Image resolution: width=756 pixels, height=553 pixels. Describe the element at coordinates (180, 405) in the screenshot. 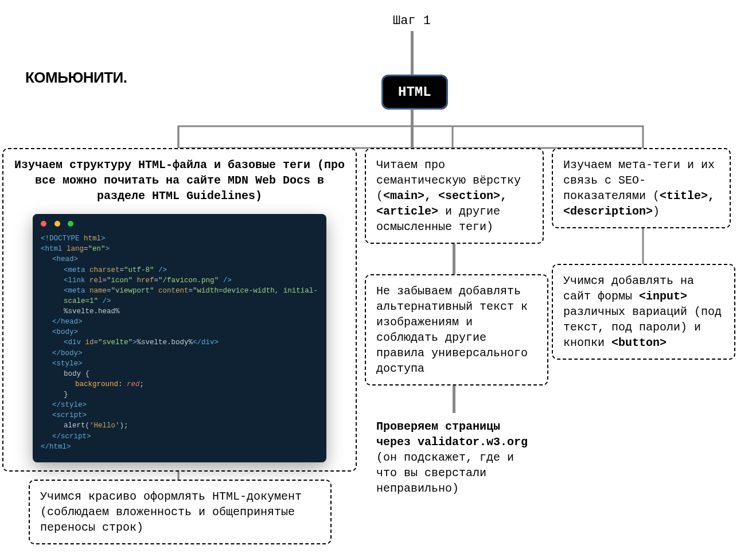

I see `code-line: </style>` at that location.